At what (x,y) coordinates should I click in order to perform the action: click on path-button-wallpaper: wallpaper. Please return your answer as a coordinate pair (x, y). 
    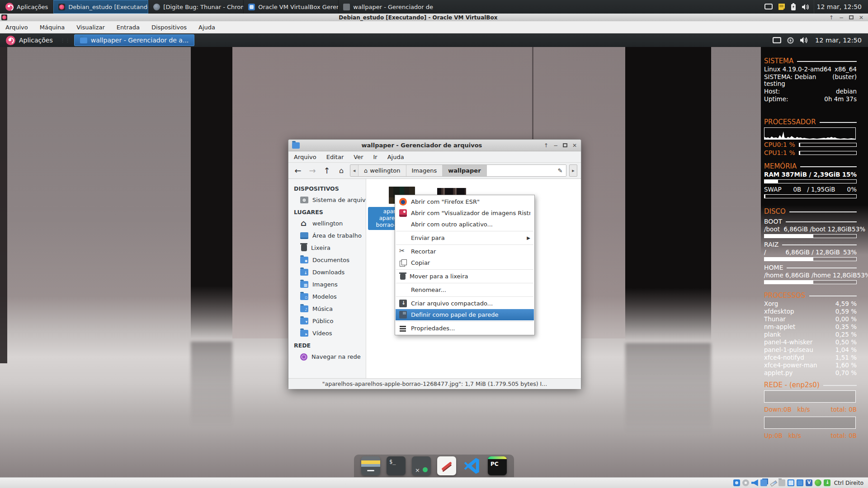
    Looking at the image, I should click on (465, 171).